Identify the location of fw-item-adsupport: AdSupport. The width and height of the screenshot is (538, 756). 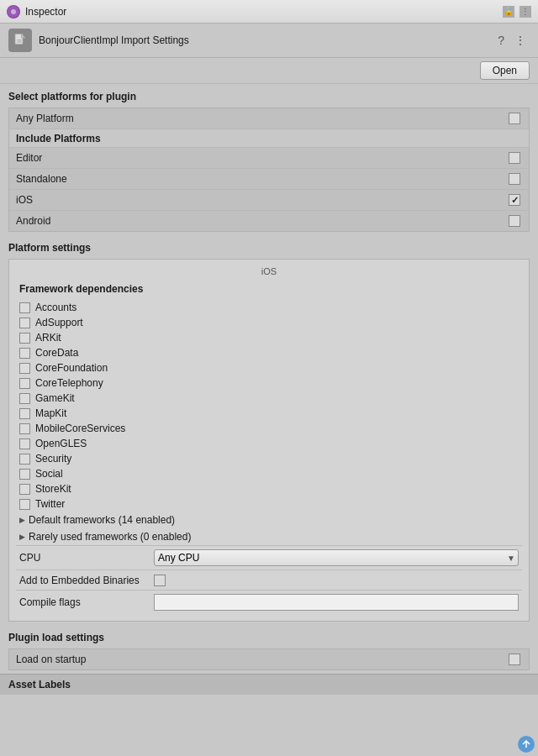
(269, 323).